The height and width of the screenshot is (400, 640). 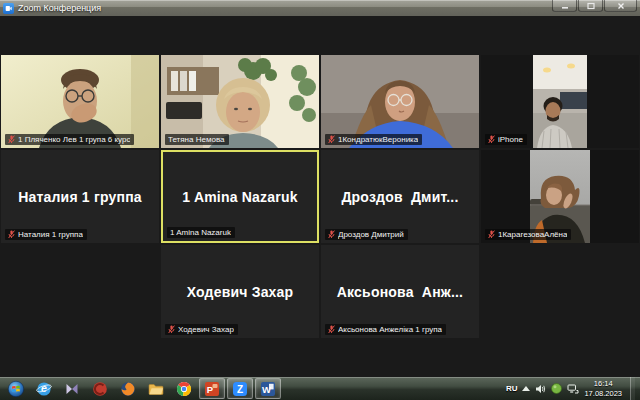 I want to click on participant-name: Наталия 1 группа, so click(x=50, y=234).